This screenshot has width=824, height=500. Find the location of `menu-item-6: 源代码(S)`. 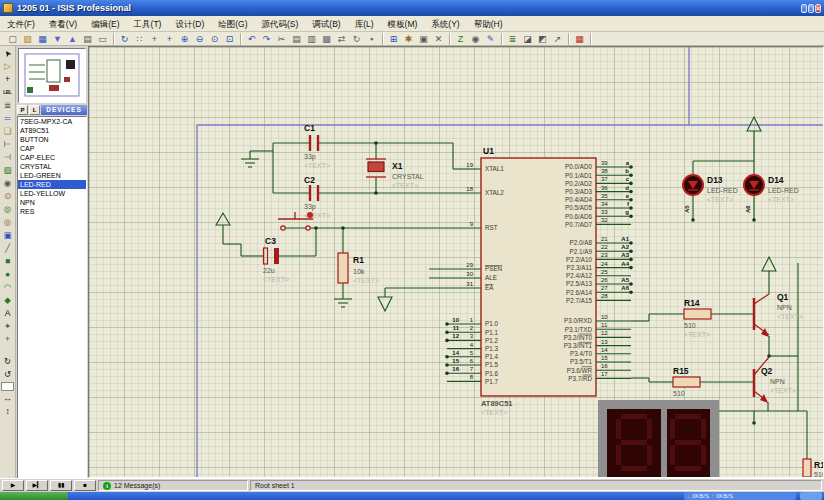

menu-item-6: 源代码(S) is located at coordinates (280, 24).